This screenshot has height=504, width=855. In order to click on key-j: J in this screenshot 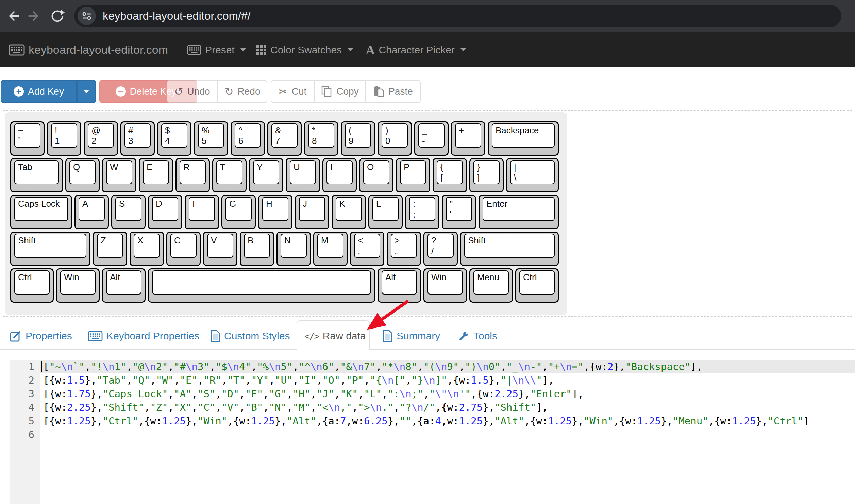, I will do `click(312, 212)`.